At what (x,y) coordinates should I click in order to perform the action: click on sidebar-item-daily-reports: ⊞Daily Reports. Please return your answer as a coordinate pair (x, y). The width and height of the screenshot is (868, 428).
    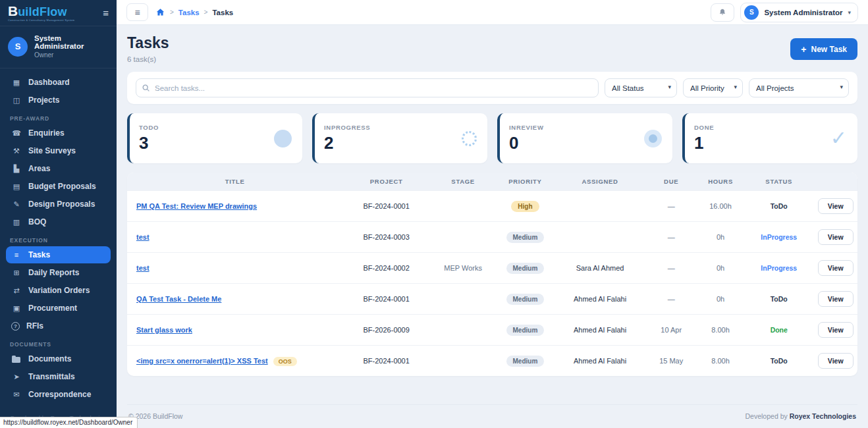
    Looking at the image, I should click on (58, 273).